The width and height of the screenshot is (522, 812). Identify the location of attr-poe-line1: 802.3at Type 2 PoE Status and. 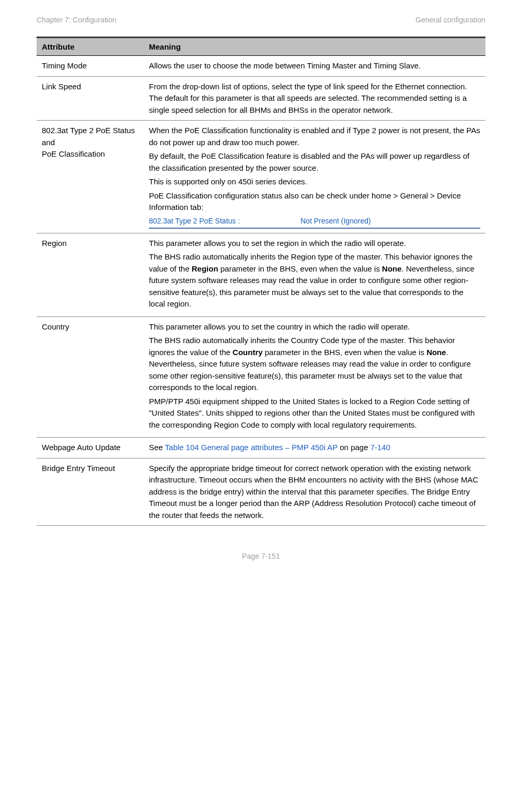
(88, 136).